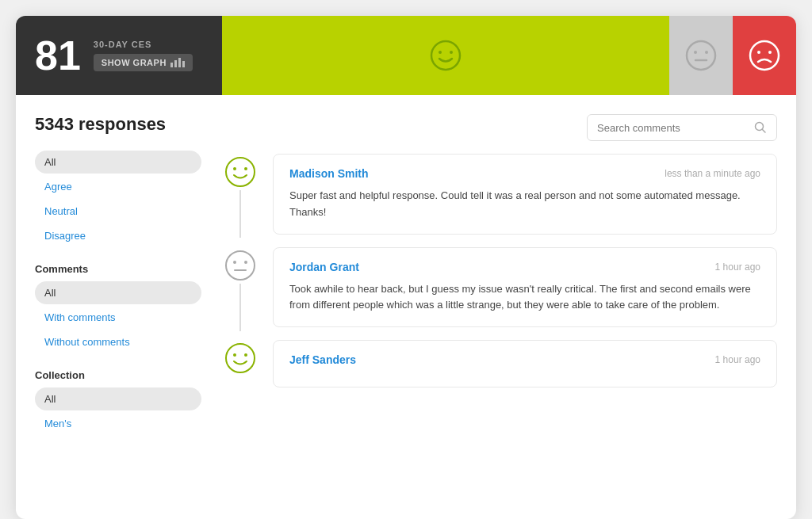 Image resolution: width=812 pixels, height=519 pixels. I want to click on search-input, so click(672, 128).